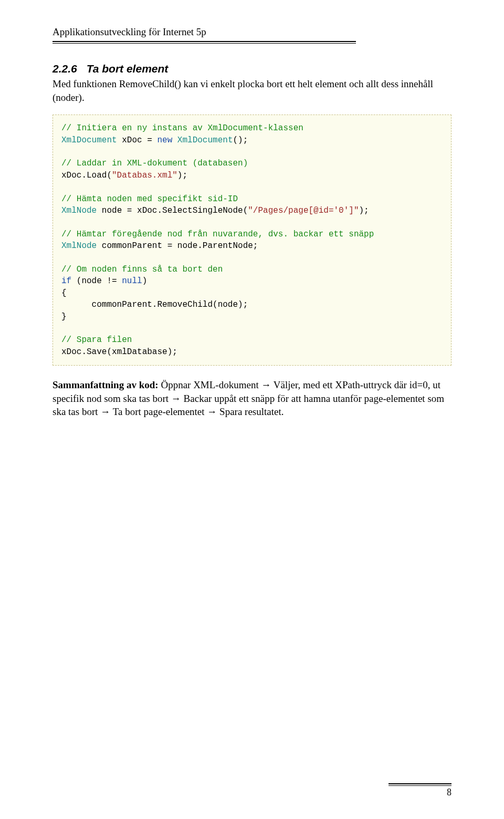 The width and height of the screenshot is (504, 819). Describe the element at coordinates (64, 317) in the screenshot. I see `code-line: }` at that location.